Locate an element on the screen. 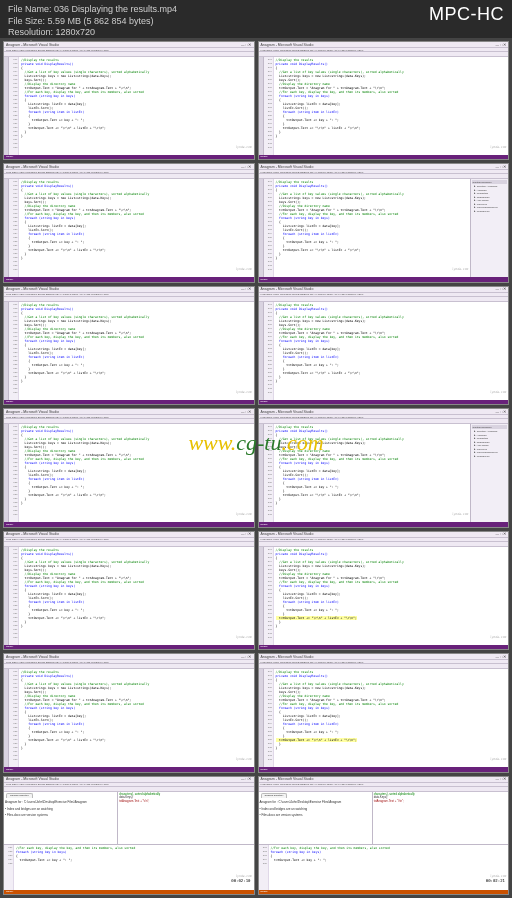 Image resolution: width=512 pixels, height=898 pixels. timestamp-overlay: 00:02:21 is located at coordinates (496, 882).